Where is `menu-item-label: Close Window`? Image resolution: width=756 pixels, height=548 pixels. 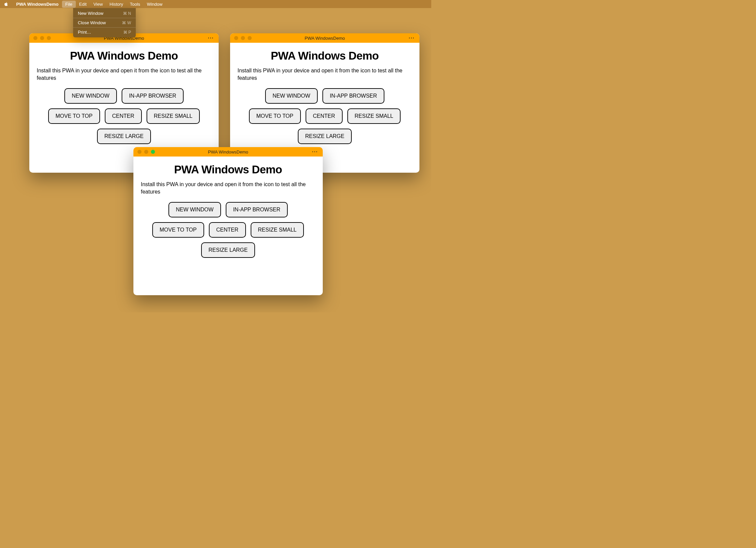 menu-item-label: Close Window is located at coordinates (92, 23).